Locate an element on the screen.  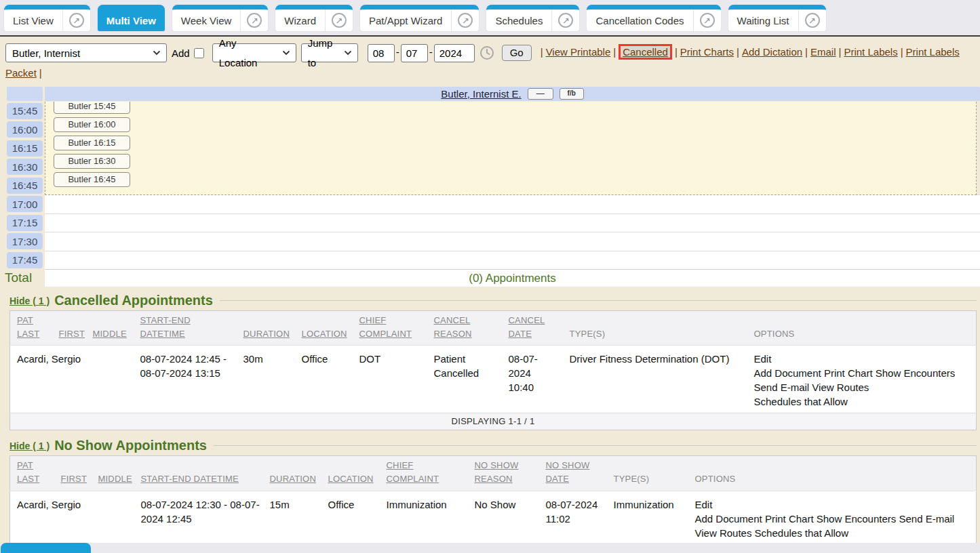
tab-list-view-label: List View is located at coordinates (33, 20).